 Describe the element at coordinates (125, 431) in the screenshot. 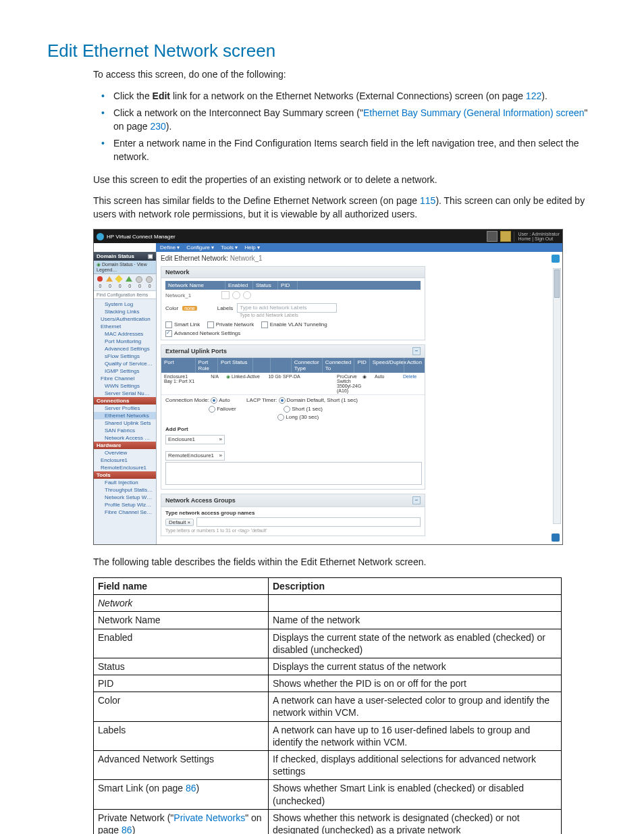

I see `tree-item: SAN Fabrics` at that location.